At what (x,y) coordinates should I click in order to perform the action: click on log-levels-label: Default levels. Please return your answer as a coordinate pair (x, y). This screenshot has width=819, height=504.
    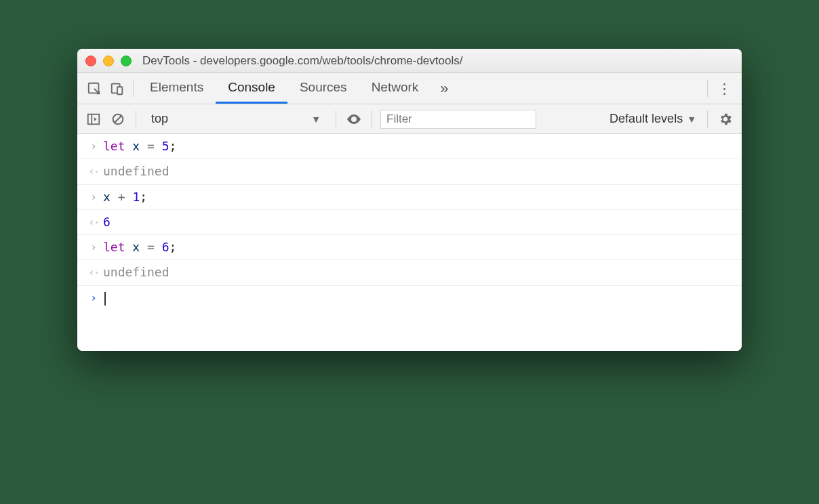
    Looking at the image, I should click on (646, 119).